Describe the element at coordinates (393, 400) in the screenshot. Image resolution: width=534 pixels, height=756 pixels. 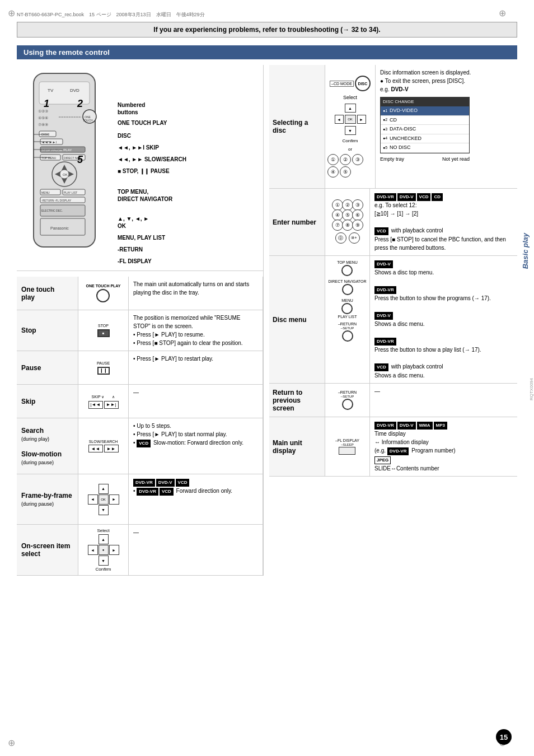
I see `feature-return: Return to previous screen –RETURN –SETUP…` at that location.